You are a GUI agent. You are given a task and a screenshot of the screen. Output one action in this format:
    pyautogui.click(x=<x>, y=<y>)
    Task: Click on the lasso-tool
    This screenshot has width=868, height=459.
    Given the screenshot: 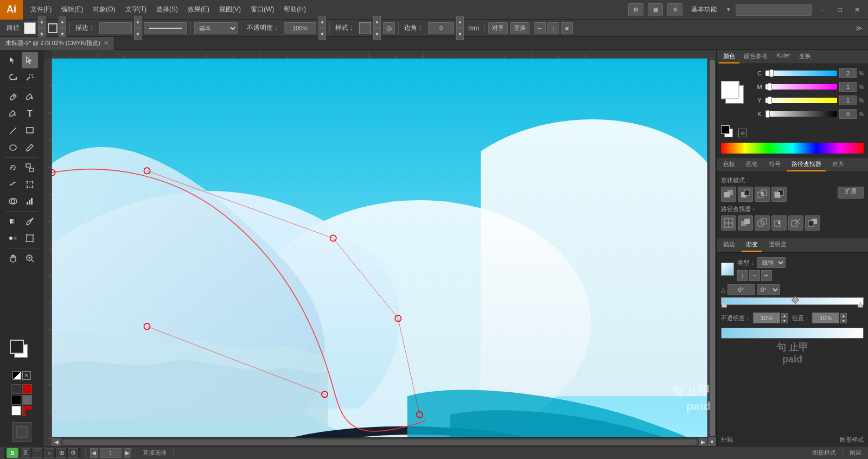 What is the action you would take?
    pyautogui.click(x=13, y=77)
    